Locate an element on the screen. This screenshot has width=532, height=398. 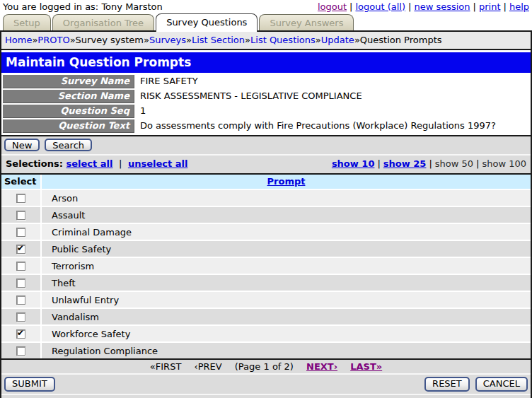
first-page-label: «FIRST is located at coordinates (166, 366).